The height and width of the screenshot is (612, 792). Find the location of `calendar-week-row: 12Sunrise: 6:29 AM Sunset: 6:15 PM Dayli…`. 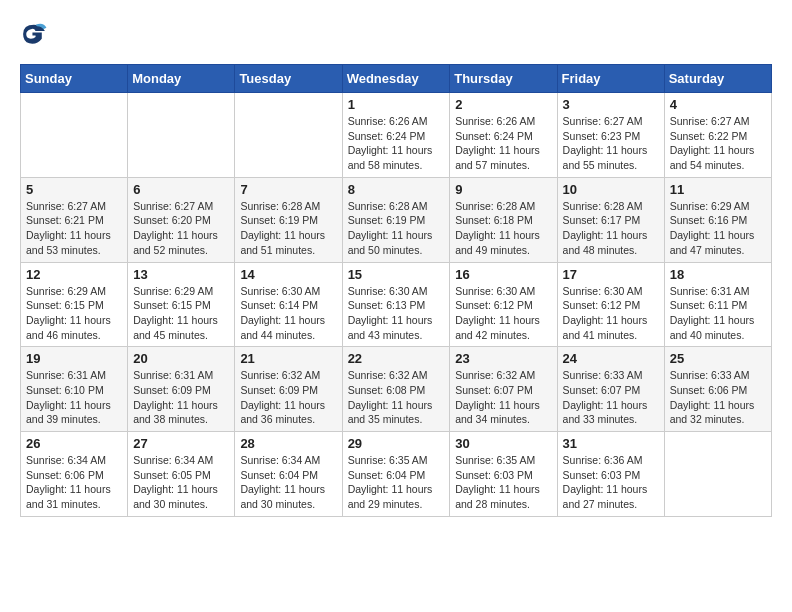

calendar-week-row: 12Sunrise: 6:29 AM Sunset: 6:15 PM Dayli… is located at coordinates (396, 304).